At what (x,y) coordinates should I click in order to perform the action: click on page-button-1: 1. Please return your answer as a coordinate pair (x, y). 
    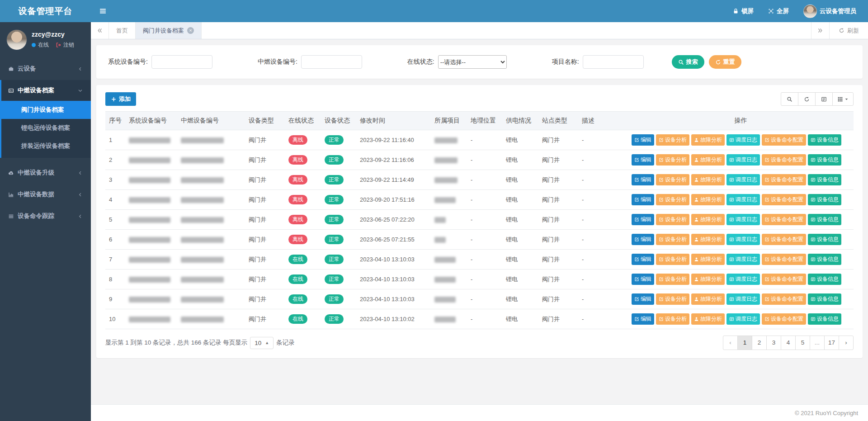
    Looking at the image, I should click on (745, 343).